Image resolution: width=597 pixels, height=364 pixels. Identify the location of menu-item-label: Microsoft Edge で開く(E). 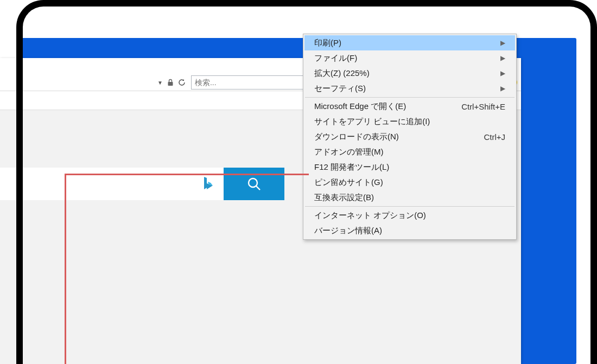
(388, 106).